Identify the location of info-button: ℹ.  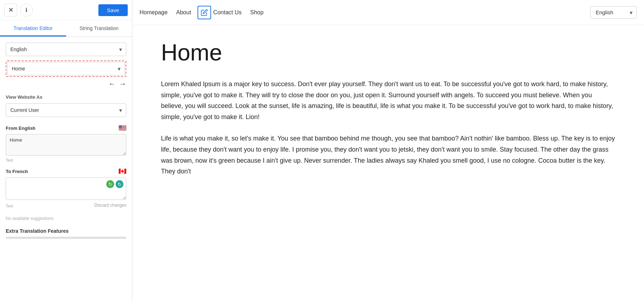
(26, 10).